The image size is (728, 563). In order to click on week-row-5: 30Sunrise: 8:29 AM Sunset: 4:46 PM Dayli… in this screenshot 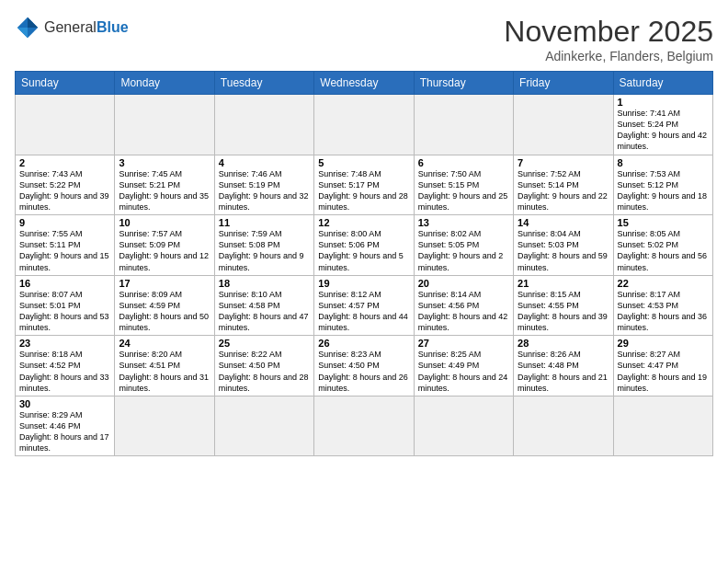, I will do `click(364, 426)`.